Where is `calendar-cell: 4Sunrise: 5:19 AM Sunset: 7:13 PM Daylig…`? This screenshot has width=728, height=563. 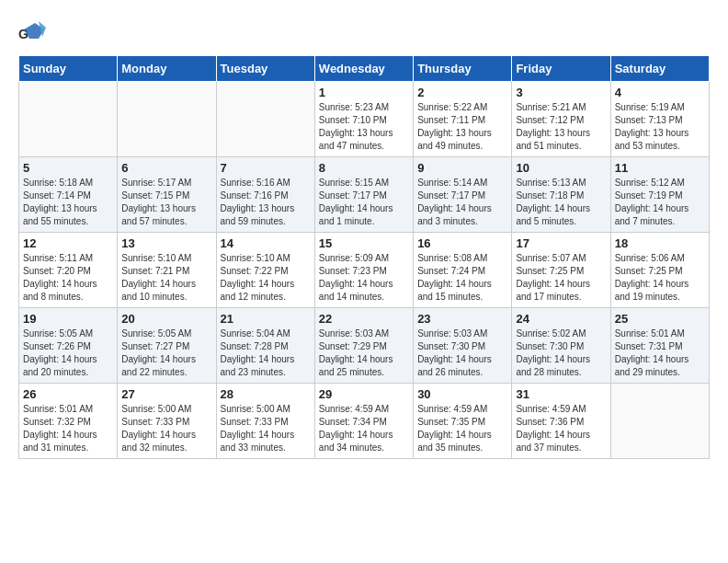
calendar-cell: 4Sunrise: 5:19 AM Sunset: 7:13 PM Daylig… is located at coordinates (660, 120).